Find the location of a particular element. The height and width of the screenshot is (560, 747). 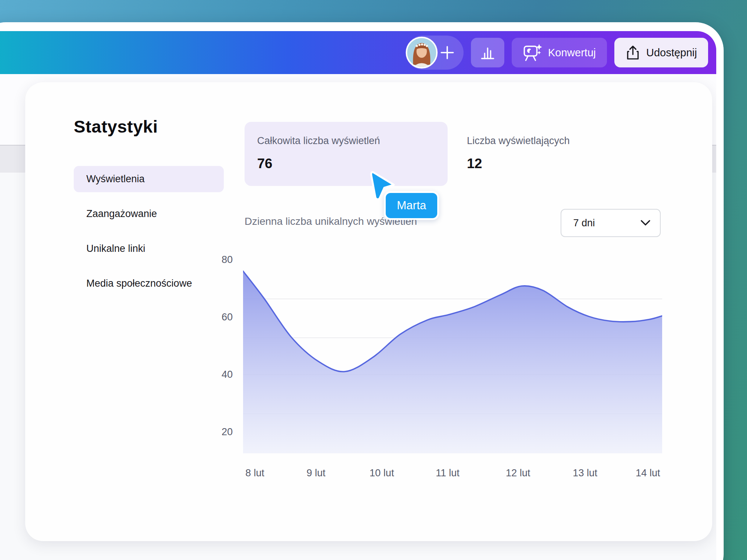

share-button-label: Udostępnij is located at coordinates (671, 53).